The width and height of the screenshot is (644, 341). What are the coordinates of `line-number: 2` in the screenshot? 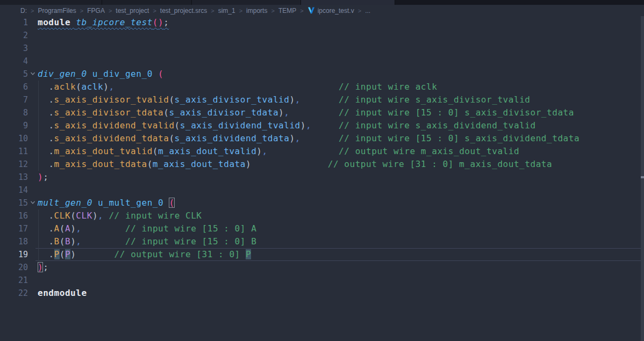 It's located at (14, 35).